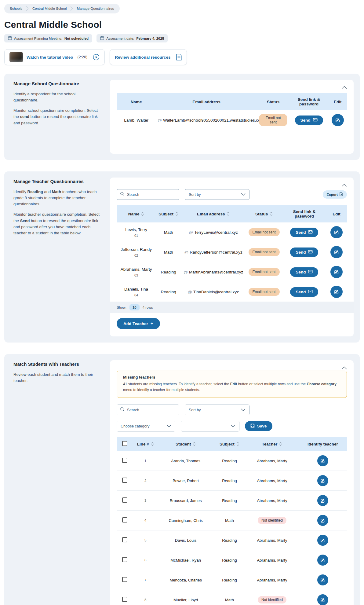  I want to click on save-button: Save, so click(259, 426).